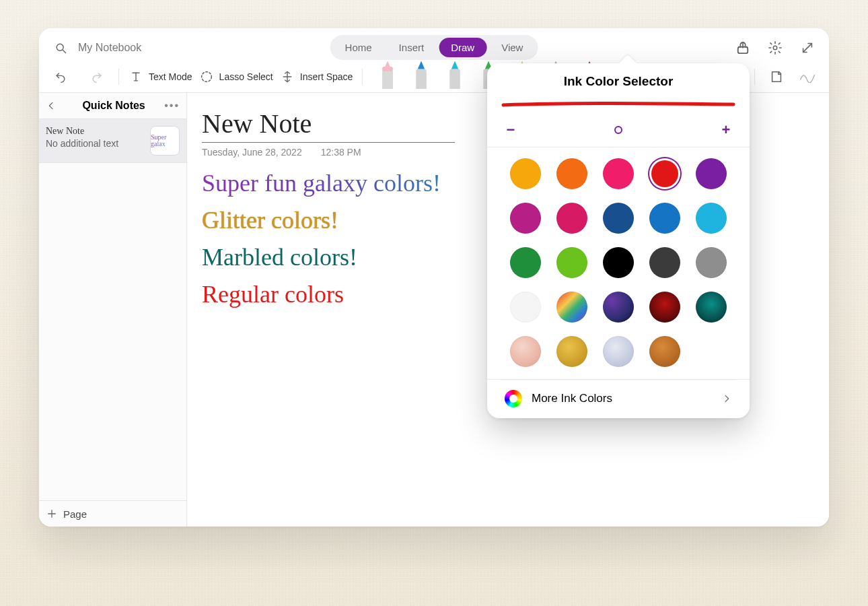  What do you see at coordinates (341, 152) in the screenshot?
I see `note-time: 12:38 PM` at bounding box center [341, 152].